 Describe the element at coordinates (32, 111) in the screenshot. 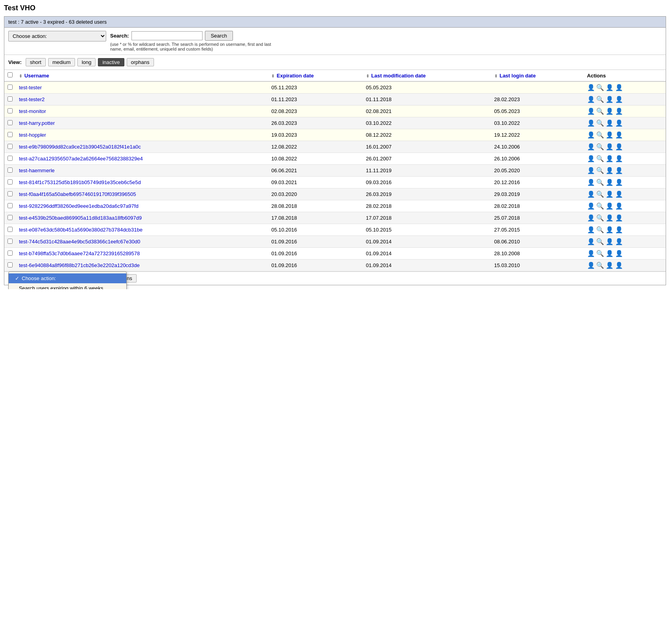

I see `username-link: test-monitor` at that location.